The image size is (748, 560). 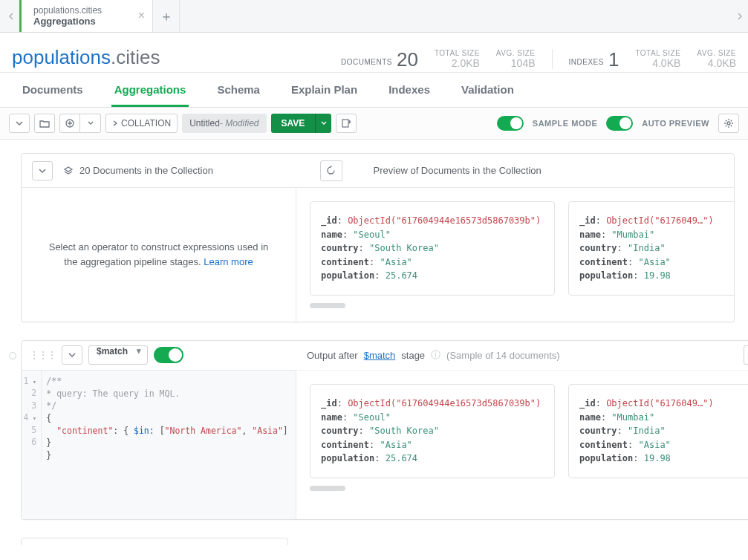 What do you see at coordinates (155, 541) in the screenshot?
I see `add-stage-card: ADD STAGE` at bounding box center [155, 541].